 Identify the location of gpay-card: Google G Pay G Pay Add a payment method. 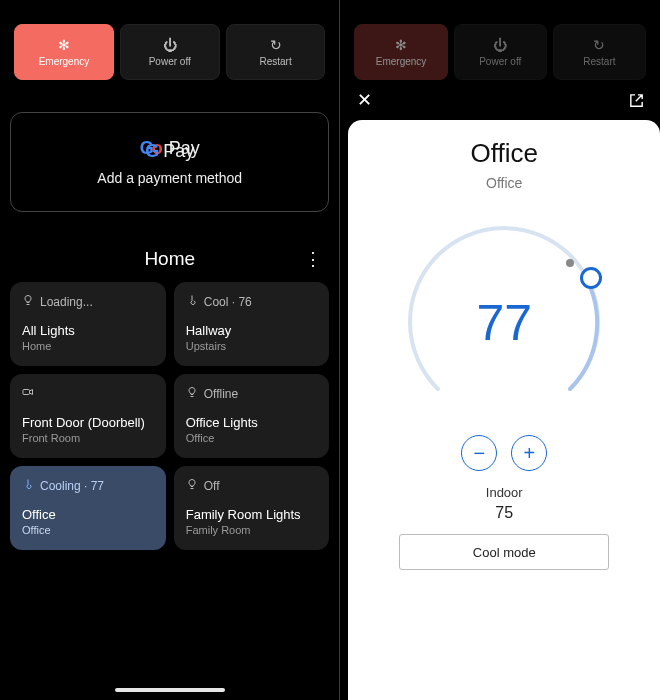
(170, 162).